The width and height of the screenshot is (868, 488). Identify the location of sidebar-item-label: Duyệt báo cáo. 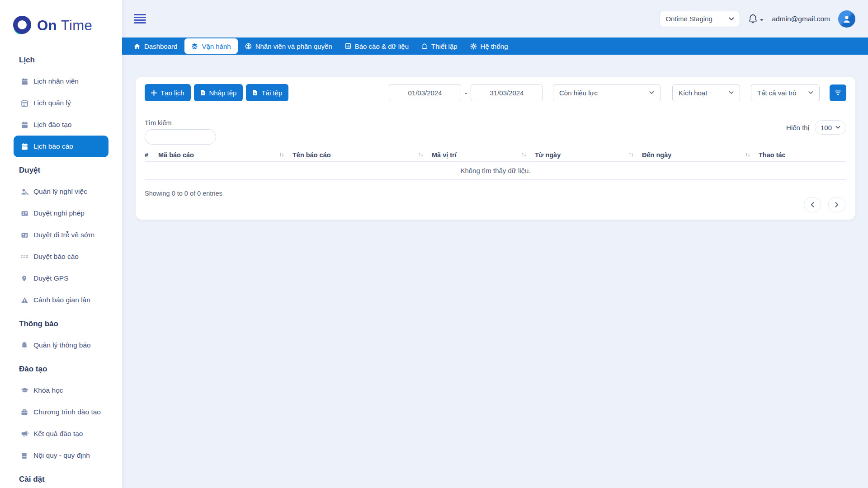
(56, 257).